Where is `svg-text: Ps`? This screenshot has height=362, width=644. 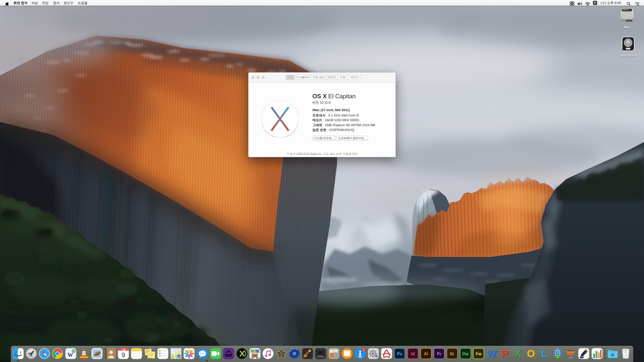
svg-text: Ps is located at coordinates (400, 354).